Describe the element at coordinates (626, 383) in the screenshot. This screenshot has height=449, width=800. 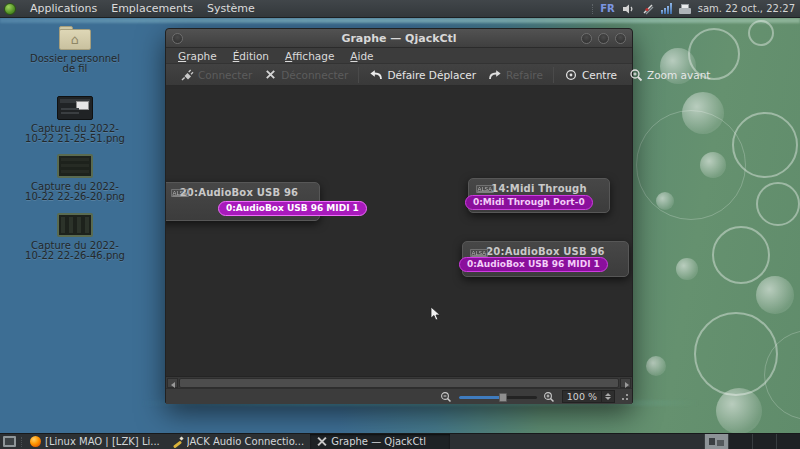
I see `scroll-right-arrow` at that location.